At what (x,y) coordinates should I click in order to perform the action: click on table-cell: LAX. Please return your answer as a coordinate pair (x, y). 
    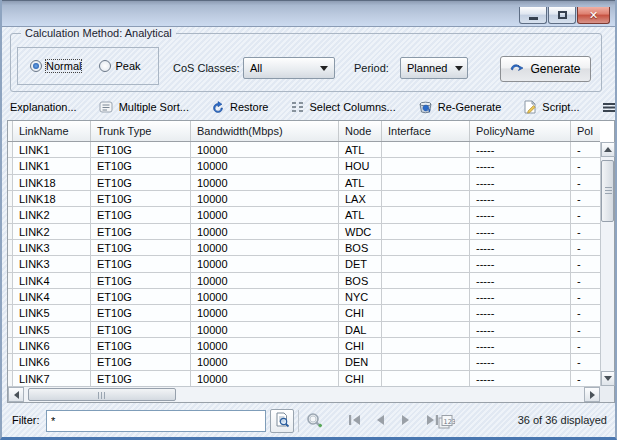
    Looking at the image, I should click on (360, 198).